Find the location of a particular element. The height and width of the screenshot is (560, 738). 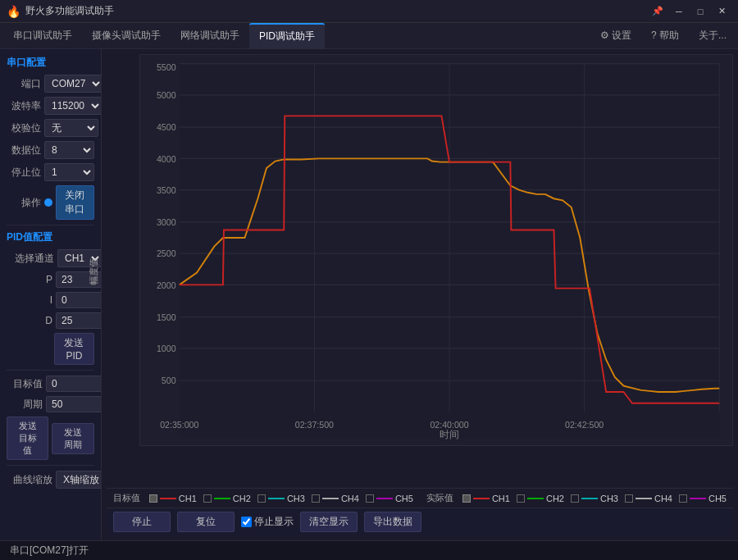

legend-area: 目标值 CH1 CH2 CH3 is located at coordinates (420, 498).